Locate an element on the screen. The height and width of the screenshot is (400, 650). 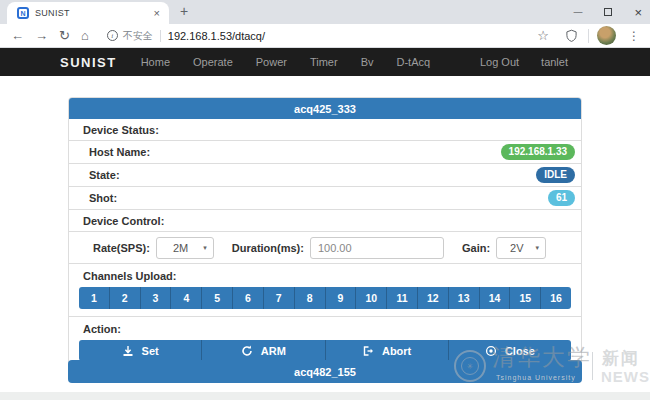
channels-label: Channels Upload: is located at coordinates (325, 278).